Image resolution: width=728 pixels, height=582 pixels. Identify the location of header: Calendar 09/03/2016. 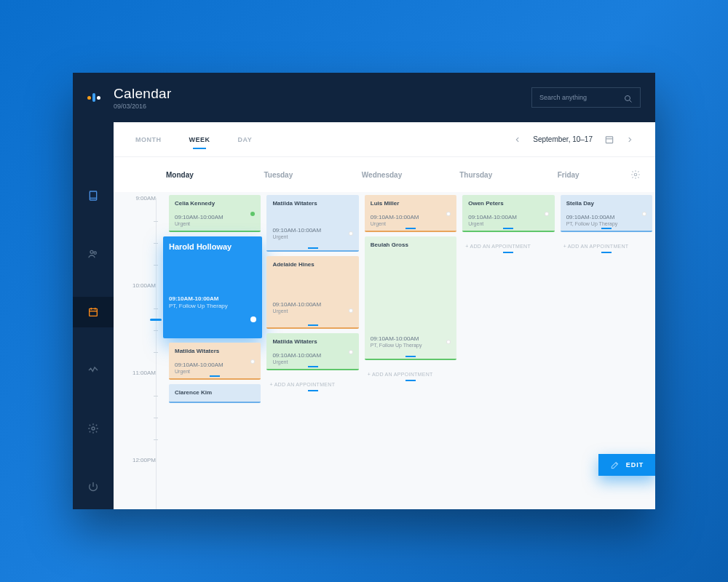
(364, 97).